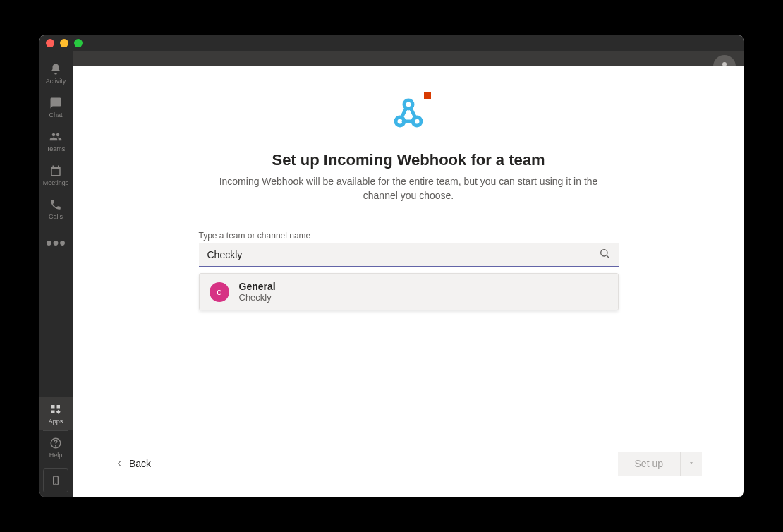 This screenshot has height=532, width=783. What do you see at coordinates (56, 447) in the screenshot?
I see `nav-help: Help` at bounding box center [56, 447].